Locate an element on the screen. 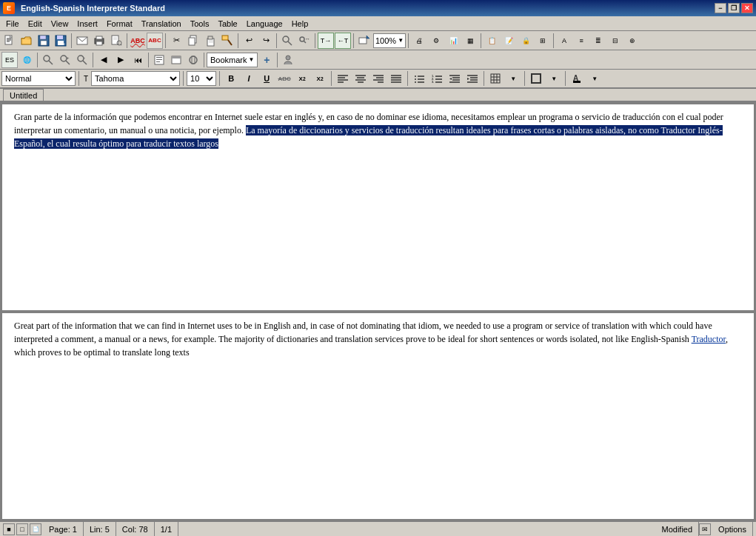 This screenshot has height=536, width=756. menu-language: Language is located at coordinates (265, 24).